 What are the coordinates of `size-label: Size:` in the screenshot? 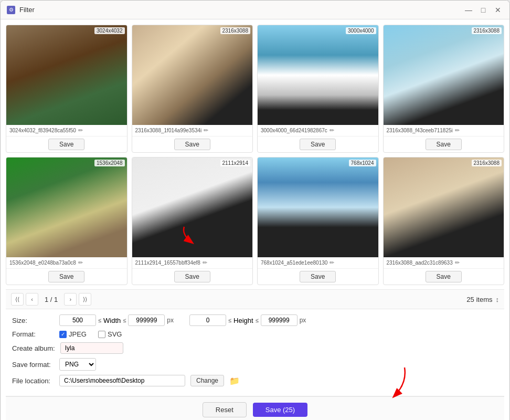 It's located at (33, 320).